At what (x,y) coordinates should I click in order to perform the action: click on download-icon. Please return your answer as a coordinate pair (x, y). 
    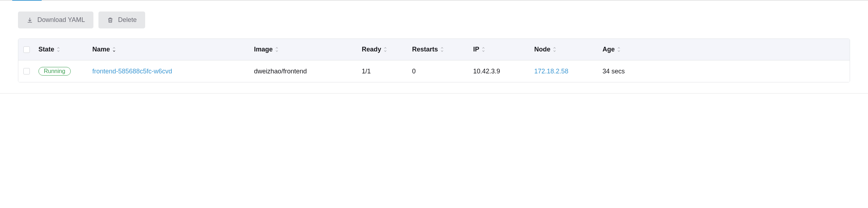
    Looking at the image, I should click on (30, 20).